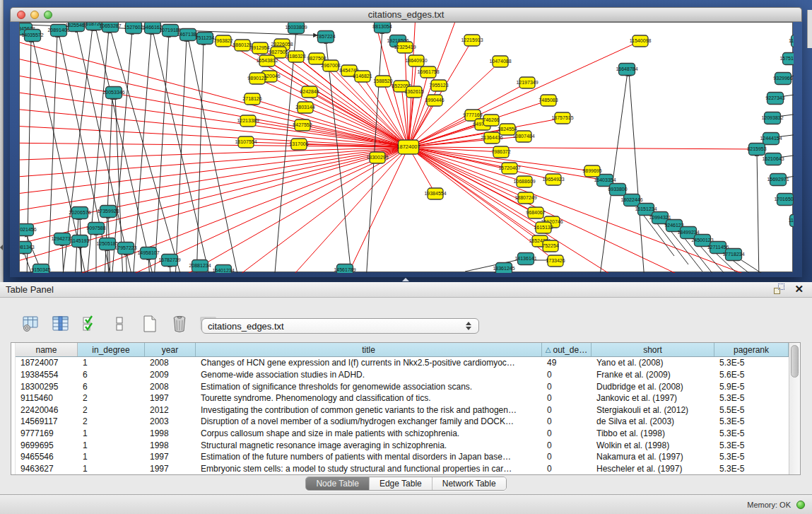  What do you see at coordinates (170, 363) in the screenshot?
I see `cell-year: 2008` at bounding box center [170, 363].